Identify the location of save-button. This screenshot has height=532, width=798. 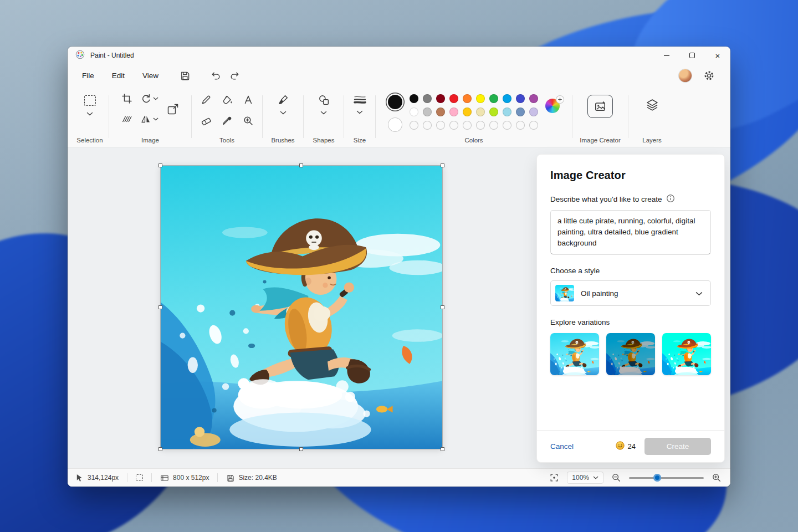
(185, 75).